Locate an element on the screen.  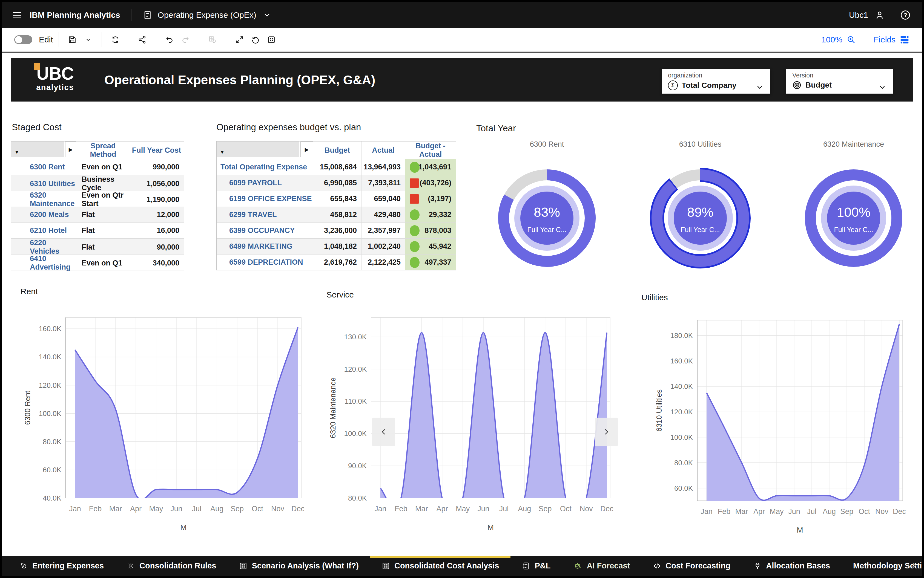
budget-cell: 2,619,762 is located at coordinates (337, 262).